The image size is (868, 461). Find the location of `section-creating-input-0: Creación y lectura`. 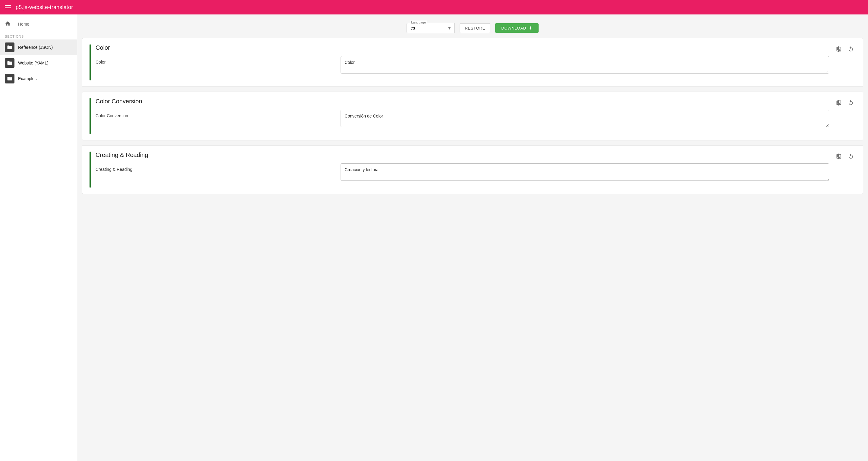

section-creating-input-0: Creación y lectura is located at coordinates (585, 172).